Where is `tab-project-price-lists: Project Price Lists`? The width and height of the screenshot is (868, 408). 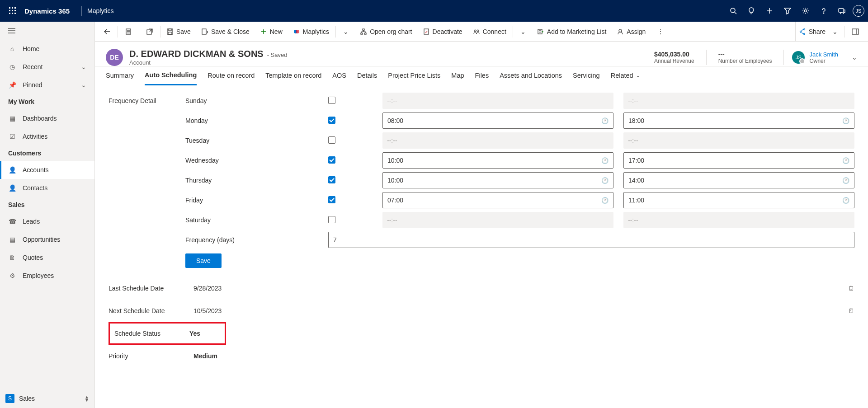 tab-project-price-lists: Project Price Lists is located at coordinates (414, 75).